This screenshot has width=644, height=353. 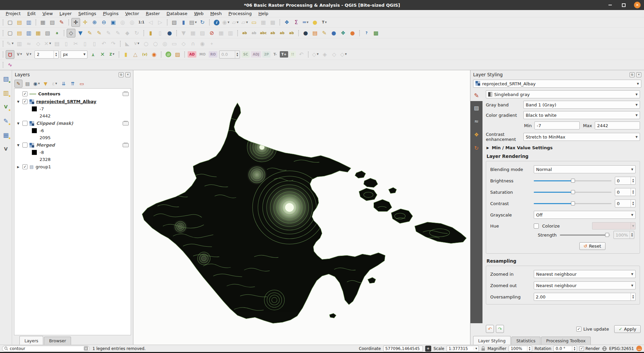 I want to click on chevron-down-icon: ▼, so click(x=84, y=54).